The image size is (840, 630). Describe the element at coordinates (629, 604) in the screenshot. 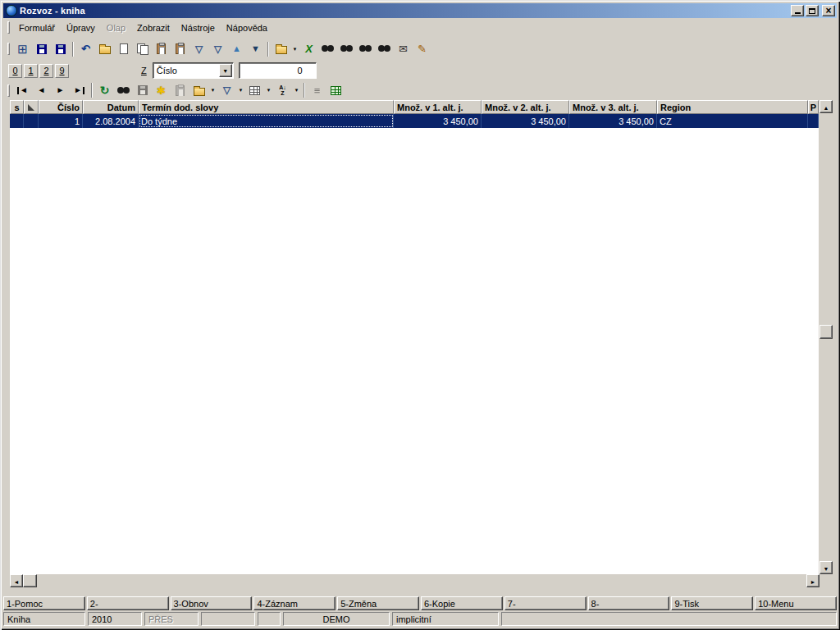

I see `fkey-8: 8-` at that location.